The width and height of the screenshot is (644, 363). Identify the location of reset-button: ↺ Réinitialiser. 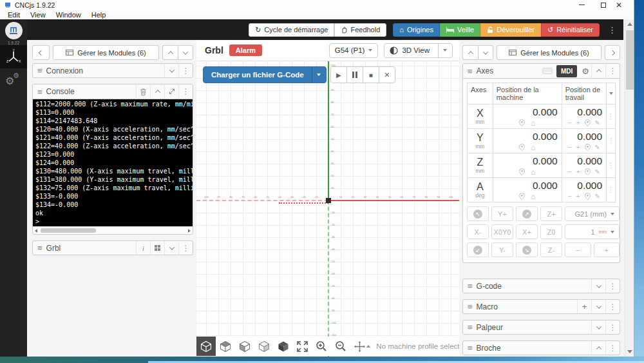
(571, 30).